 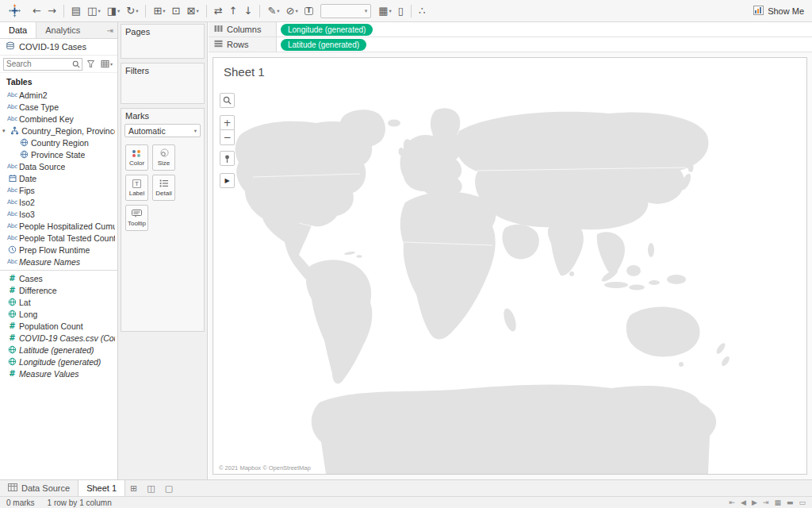 What do you see at coordinates (59, 167) in the screenshot?
I see `field-data-source: AbcData Source` at bounding box center [59, 167].